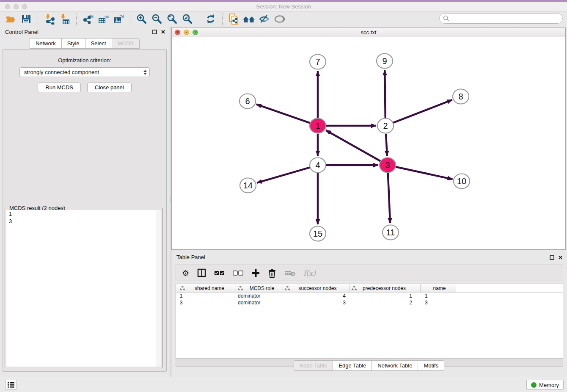  What do you see at coordinates (260, 288) in the screenshot?
I see `column-header-mcds-role: MCDS role` at bounding box center [260, 288].